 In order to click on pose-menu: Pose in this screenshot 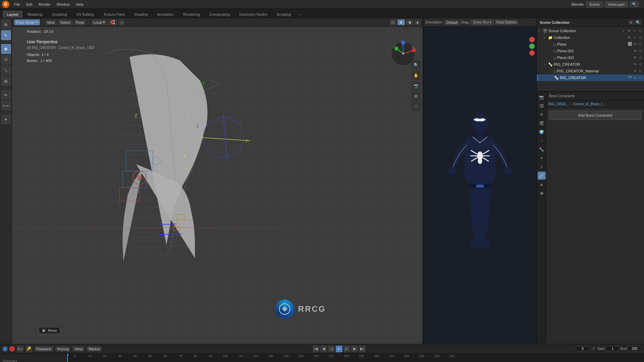, I will do `click(80, 22)`.